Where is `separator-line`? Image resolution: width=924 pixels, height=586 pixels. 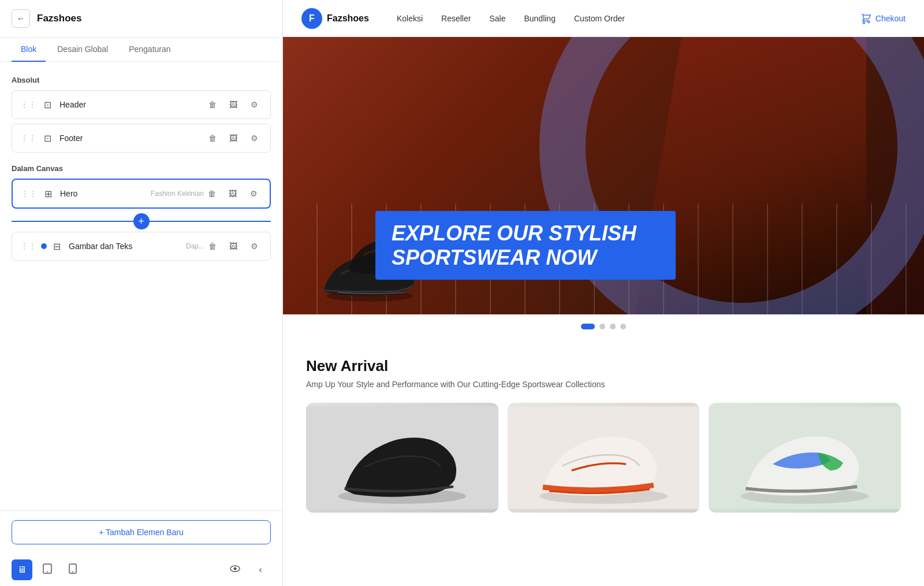 separator-line is located at coordinates (210, 221).